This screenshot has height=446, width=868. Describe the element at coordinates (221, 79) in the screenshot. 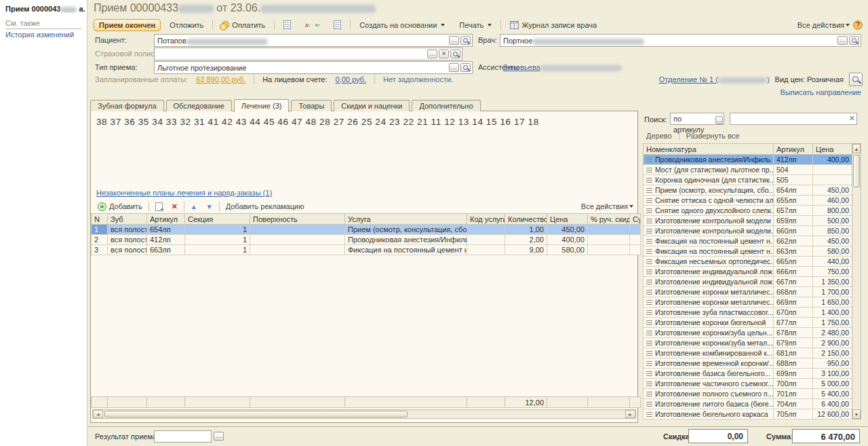

I see `planned-payments-link: 63 890,00 руб.` at that location.